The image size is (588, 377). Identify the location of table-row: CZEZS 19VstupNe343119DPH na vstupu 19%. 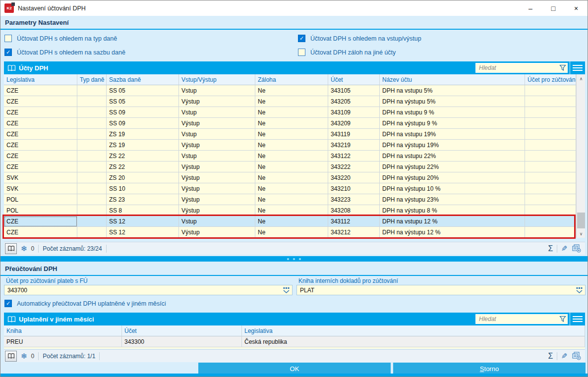
(290, 134).